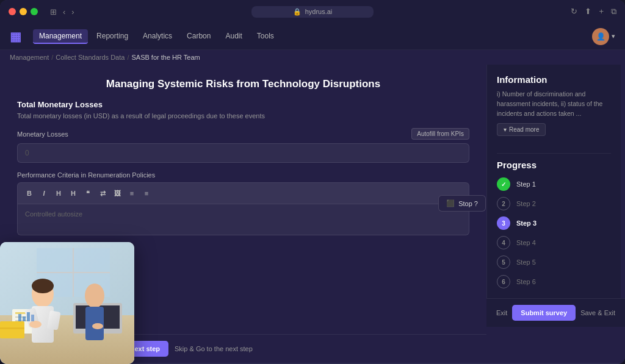 This screenshot has height=364, width=625. I want to click on breadcrumb-sep1: /, so click(52, 57).